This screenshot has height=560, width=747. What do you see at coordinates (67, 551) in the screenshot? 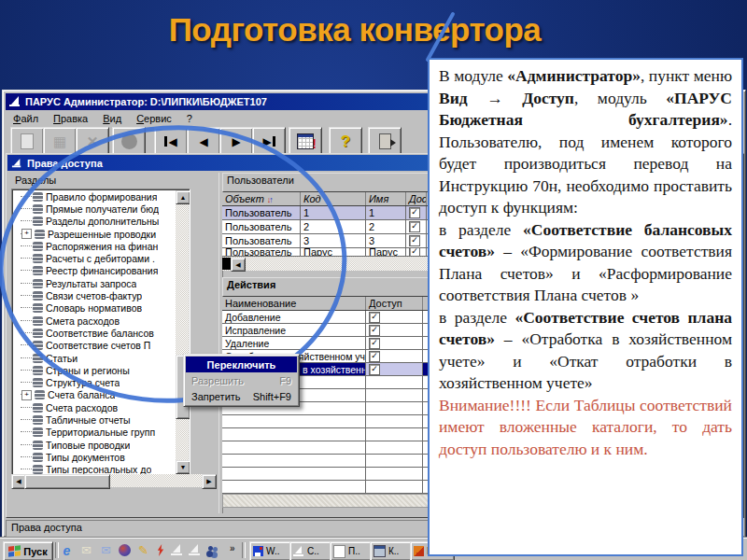
I see `ie-icon: e` at bounding box center [67, 551].